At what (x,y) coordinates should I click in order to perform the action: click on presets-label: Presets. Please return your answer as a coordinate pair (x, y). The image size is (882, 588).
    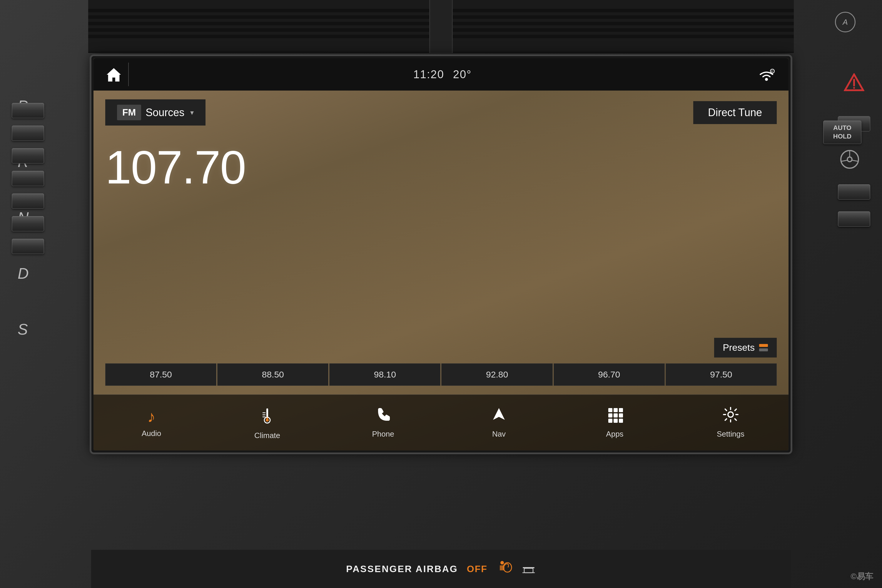
    Looking at the image, I should click on (739, 348).